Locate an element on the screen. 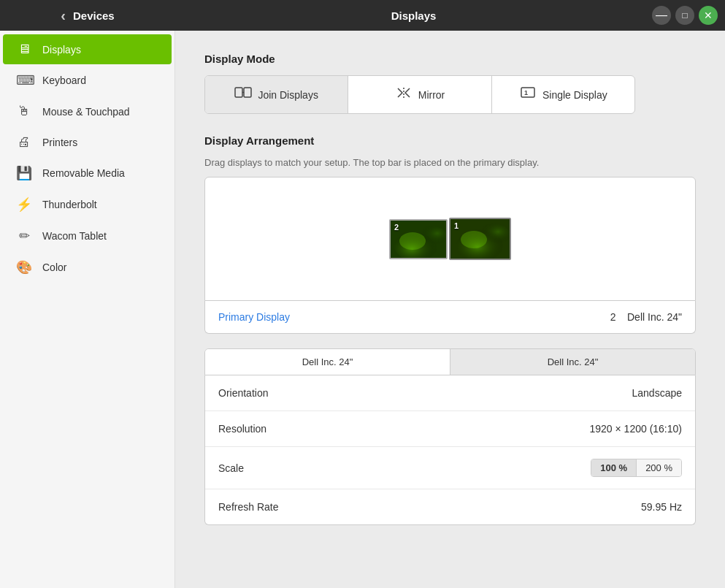 Image resolution: width=725 pixels, height=588 pixels. sidebar-label-removable: Removable Media is located at coordinates (83, 173).